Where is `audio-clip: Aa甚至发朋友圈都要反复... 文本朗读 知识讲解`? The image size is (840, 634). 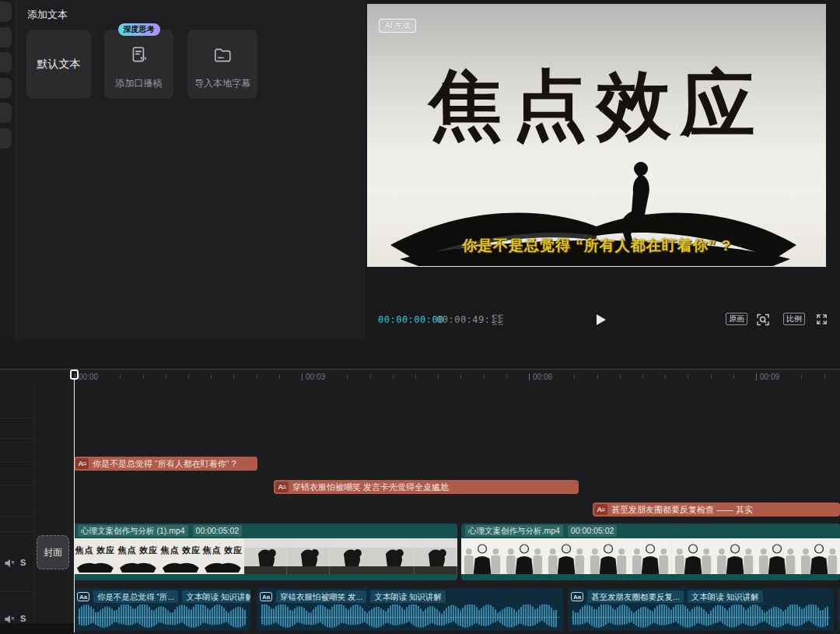
audio-clip: Aa甚至发朋友圈都要反复... 文本朗读 知识讲解 is located at coordinates (701, 610).